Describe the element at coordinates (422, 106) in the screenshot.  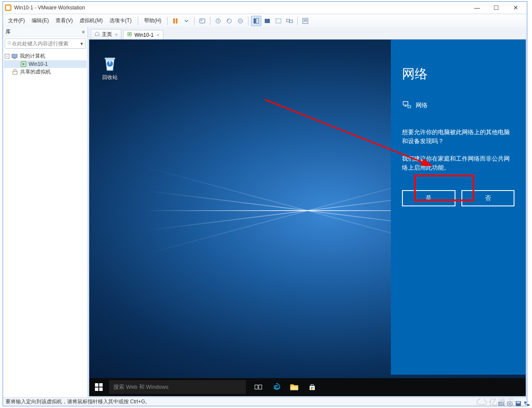
I see `network-label: 网络` at that location.